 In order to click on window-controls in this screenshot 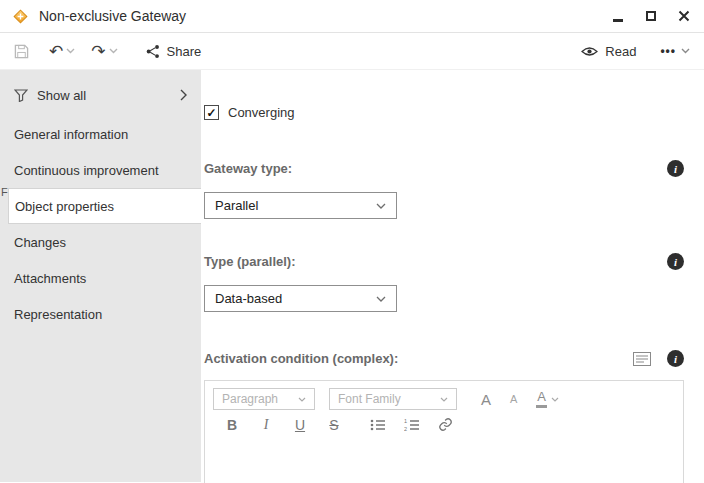, I will do `click(651, 16)`.